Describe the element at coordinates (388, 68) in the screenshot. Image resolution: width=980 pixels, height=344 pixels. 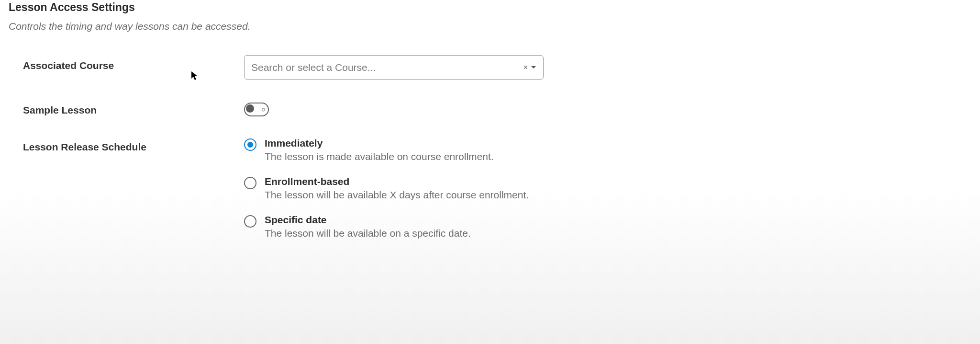
I see `associated-course-placeholder: Search or select a Course...` at that location.